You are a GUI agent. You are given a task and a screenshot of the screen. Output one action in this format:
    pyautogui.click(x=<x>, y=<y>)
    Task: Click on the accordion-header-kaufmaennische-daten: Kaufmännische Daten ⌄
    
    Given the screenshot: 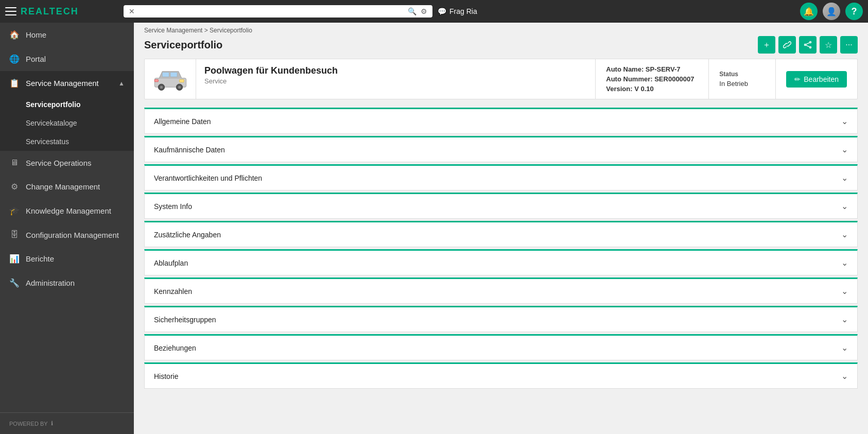 What is the action you would take?
    pyautogui.click(x=501, y=149)
    